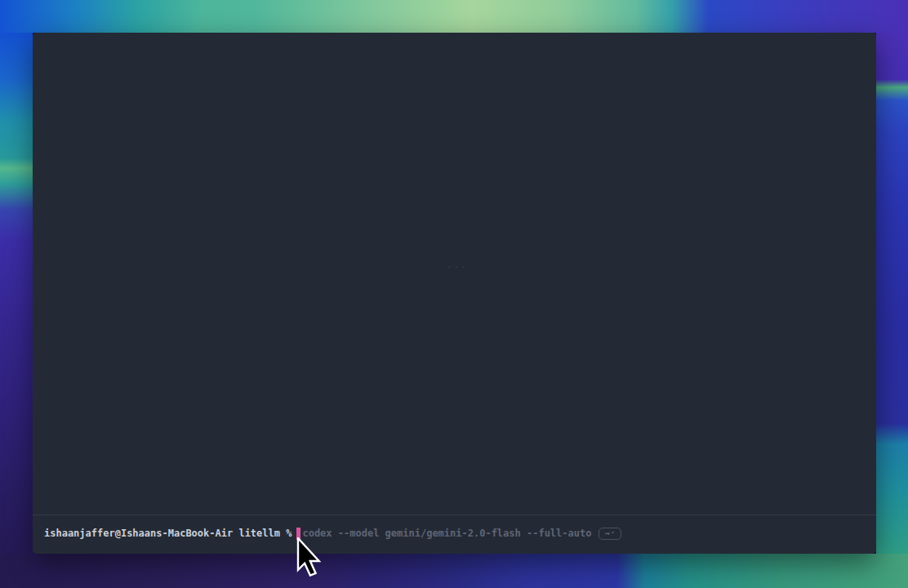 The height and width of the screenshot is (588, 908). Describe the element at coordinates (454, 16) in the screenshot. I see `wallpaper-top-strip` at that location.